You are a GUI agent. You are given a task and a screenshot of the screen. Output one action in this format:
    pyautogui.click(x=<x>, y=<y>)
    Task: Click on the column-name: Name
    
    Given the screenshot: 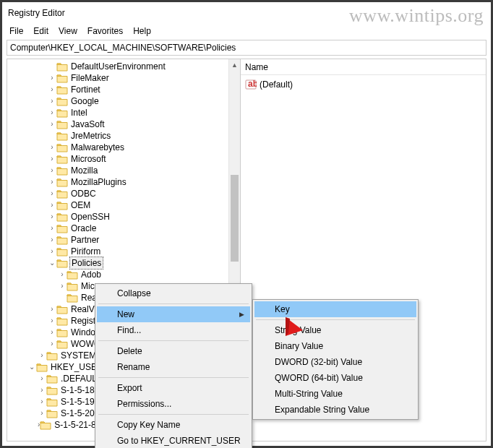 What is the action you would take?
    pyautogui.click(x=257, y=67)
    